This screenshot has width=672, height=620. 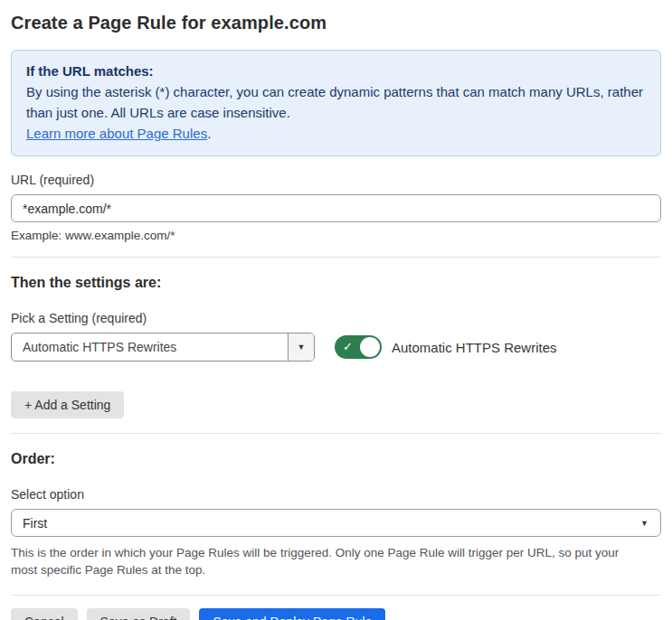 What do you see at coordinates (336, 522) in the screenshot?
I see `order-select: First ▼` at bounding box center [336, 522].